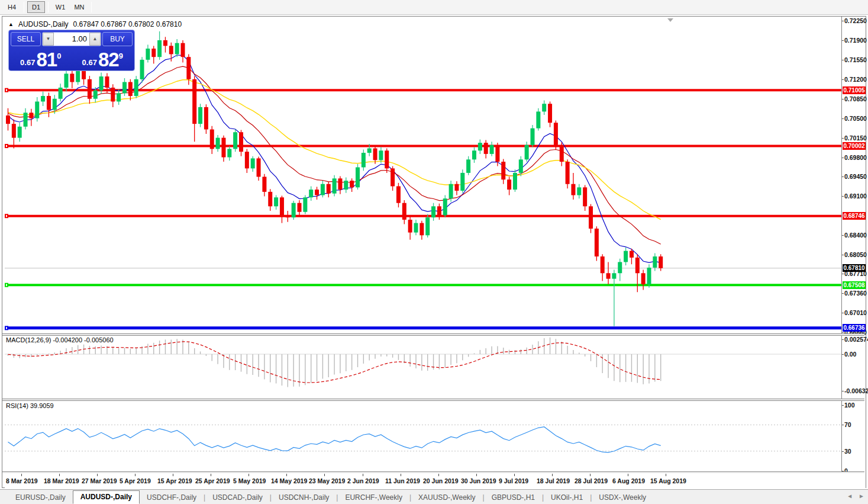 Image resolution: width=868 pixels, height=504 pixels. What do you see at coordinates (591, 481) in the screenshot?
I see `date-label: 28 Jul 2019` at bounding box center [591, 481].